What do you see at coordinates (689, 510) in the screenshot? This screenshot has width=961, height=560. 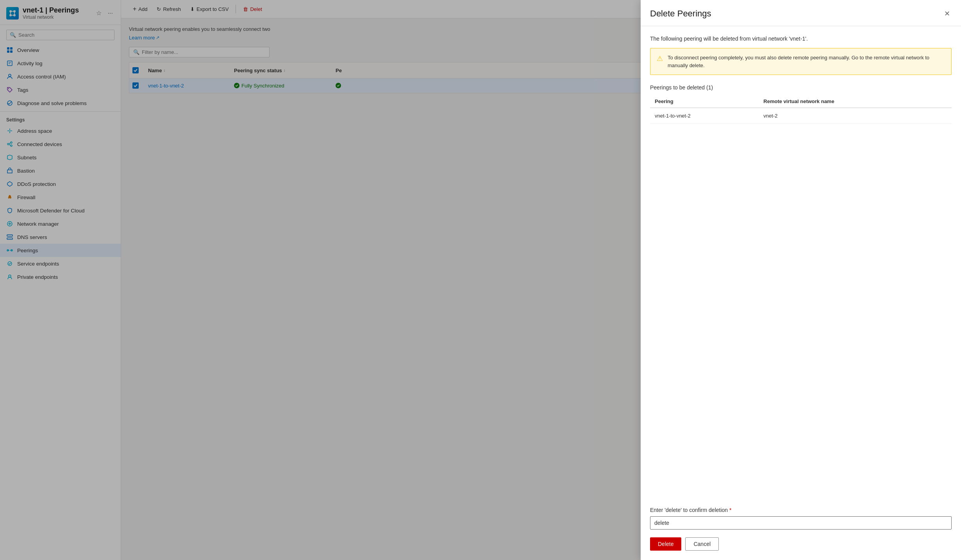 I see `confirm-label-text: Enter 'delete' to confirm deletion` at bounding box center [689, 510].